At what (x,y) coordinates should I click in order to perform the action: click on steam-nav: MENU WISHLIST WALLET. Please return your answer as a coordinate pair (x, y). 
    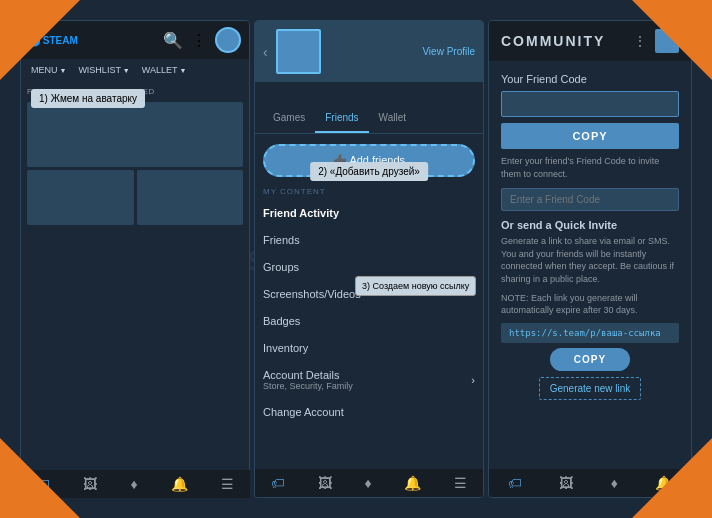
    Looking at the image, I should click on (135, 70).